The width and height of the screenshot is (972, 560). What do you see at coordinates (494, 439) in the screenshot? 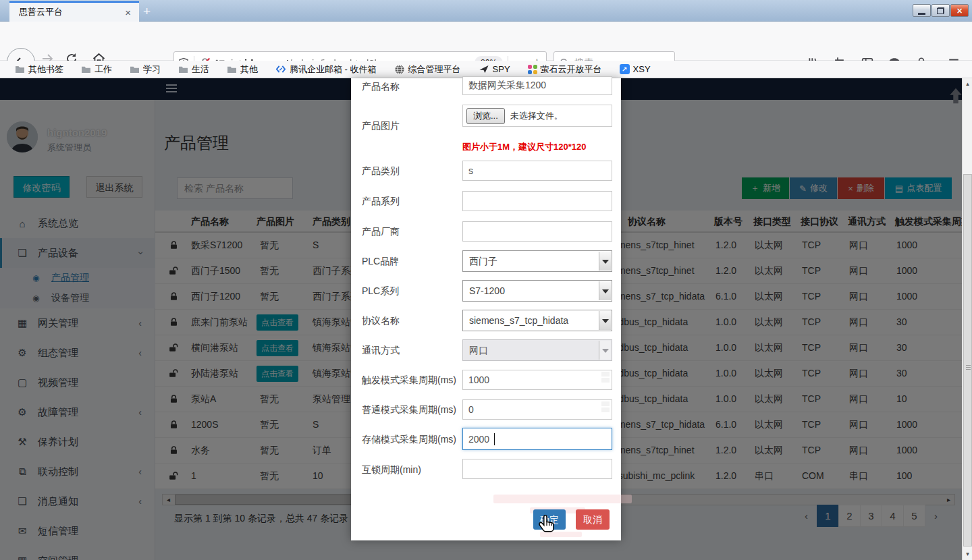
I see `text-caret` at bounding box center [494, 439].